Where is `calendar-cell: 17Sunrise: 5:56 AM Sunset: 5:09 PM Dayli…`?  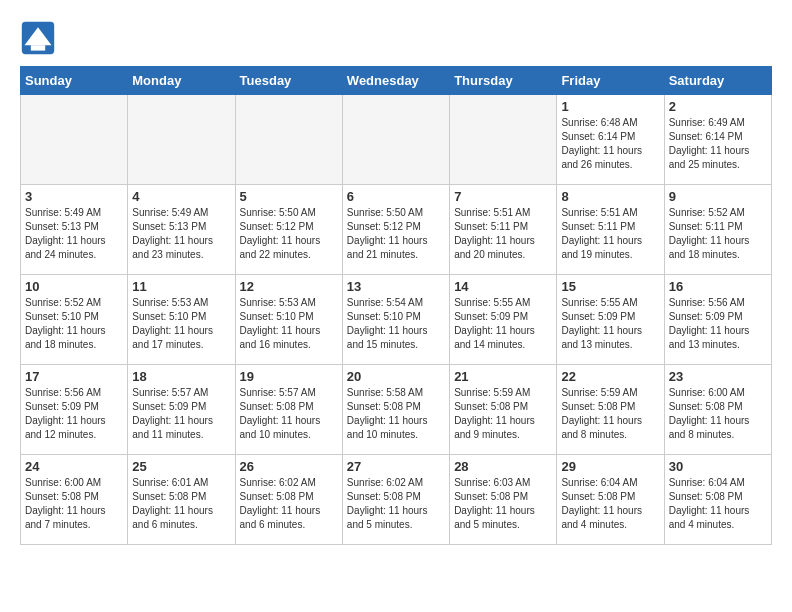 calendar-cell: 17Sunrise: 5:56 AM Sunset: 5:09 PM Dayli… is located at coordinates (74, 410).